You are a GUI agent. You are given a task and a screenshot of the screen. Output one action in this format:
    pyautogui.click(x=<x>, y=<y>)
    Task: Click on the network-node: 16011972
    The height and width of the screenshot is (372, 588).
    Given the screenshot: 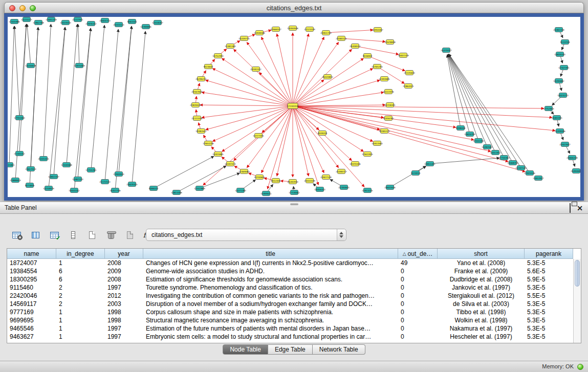 What is the action you would take?
    pyautogui.click(x=495, y=152)
    